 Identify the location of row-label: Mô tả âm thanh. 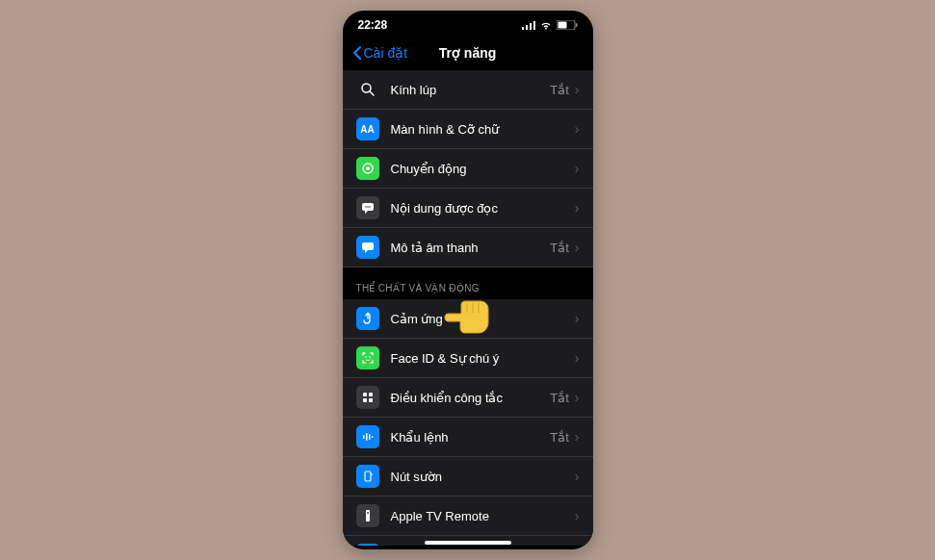
(471, 248).